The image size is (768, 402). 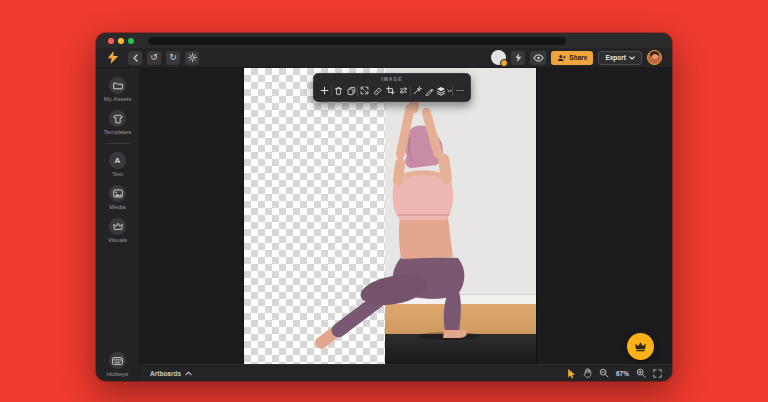 What do you see at coordinates (406, 372) in the screenshot?
I see `bottom-bar: Artboards 67%` at bounding box center [406, 372].